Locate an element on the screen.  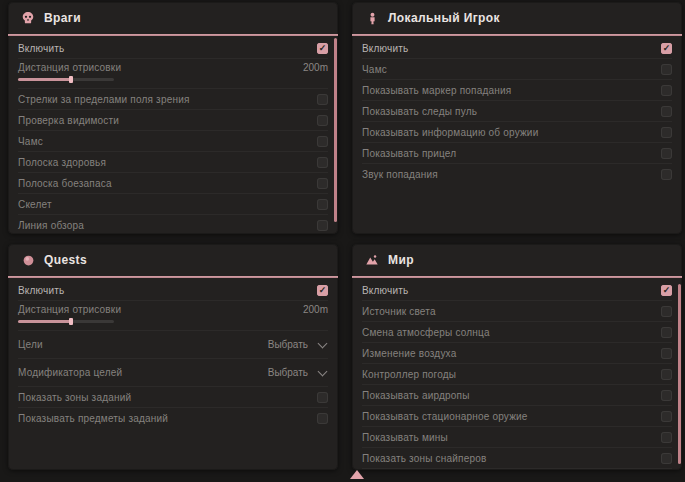
setting-row-dropdown: ЦелиВыбрать is located at coordinates (173, 345).